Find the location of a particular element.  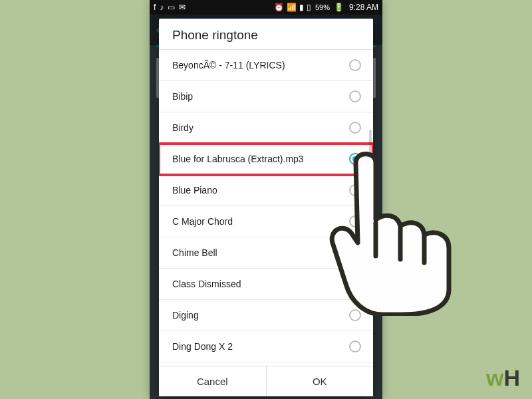

wikihow-h: H is located at coordinates (512, 378).